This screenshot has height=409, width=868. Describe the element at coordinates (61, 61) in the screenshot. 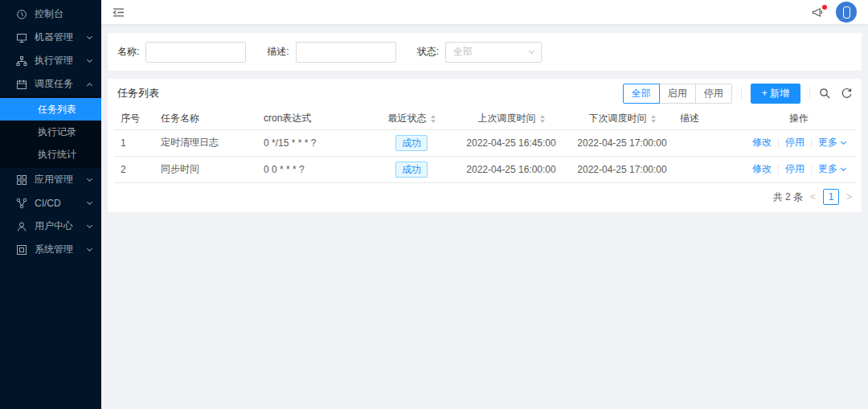

I see `sidebar-item-label: 执行管理` at that location.